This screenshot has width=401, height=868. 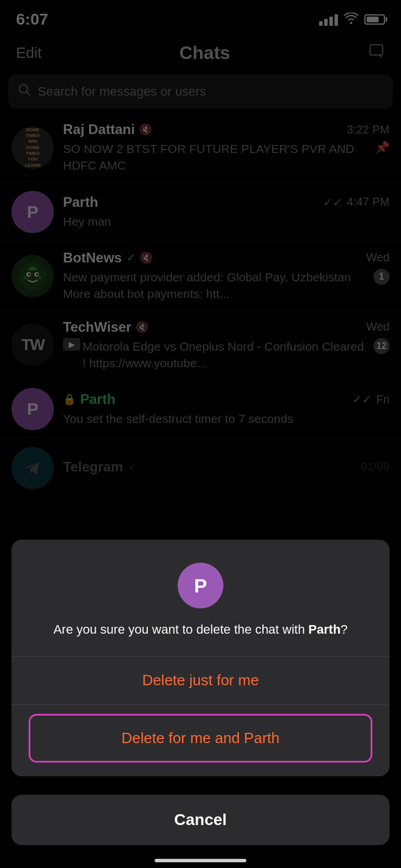 What do you see at coordinates (200, 820) in the screenshot?
I see `cancel-button: Cancel` at bounding box center [200, 820].